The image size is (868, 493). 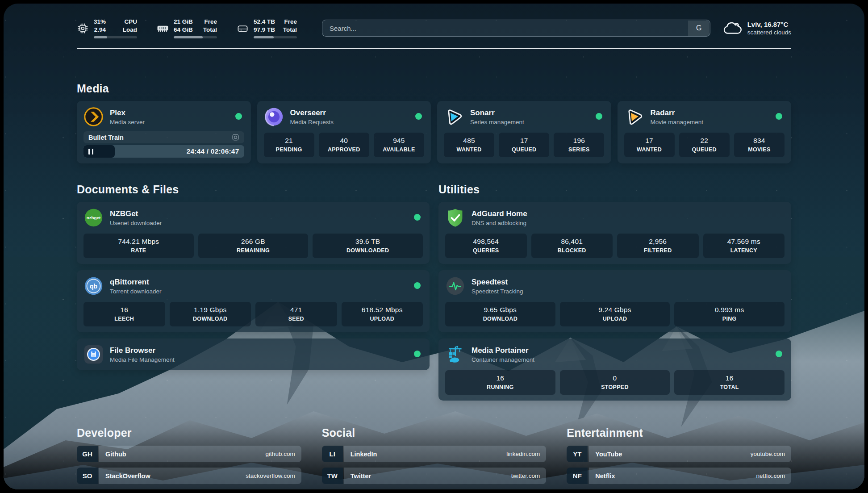 What do you see at coordinates (236, 138) in the screenshot?
I see `video-type-icon` at bounding box center [236, 138].